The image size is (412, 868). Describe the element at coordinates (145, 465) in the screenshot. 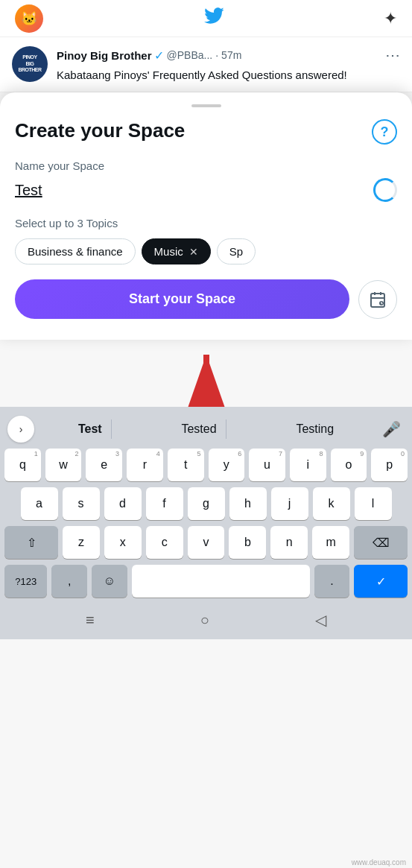

I see `key-r: r4` at that location.